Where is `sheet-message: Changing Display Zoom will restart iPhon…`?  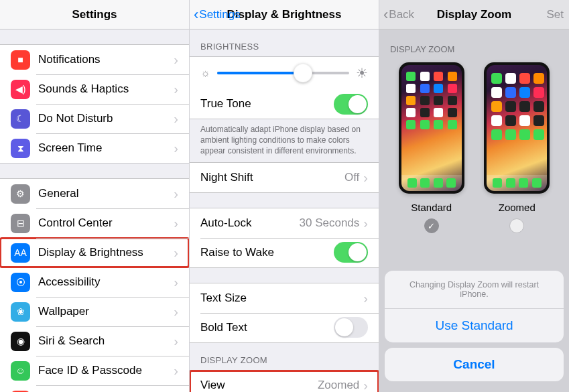 sheet-message: Changing Display Zoom will restart iPhon… is located at coordinates (475, 289).